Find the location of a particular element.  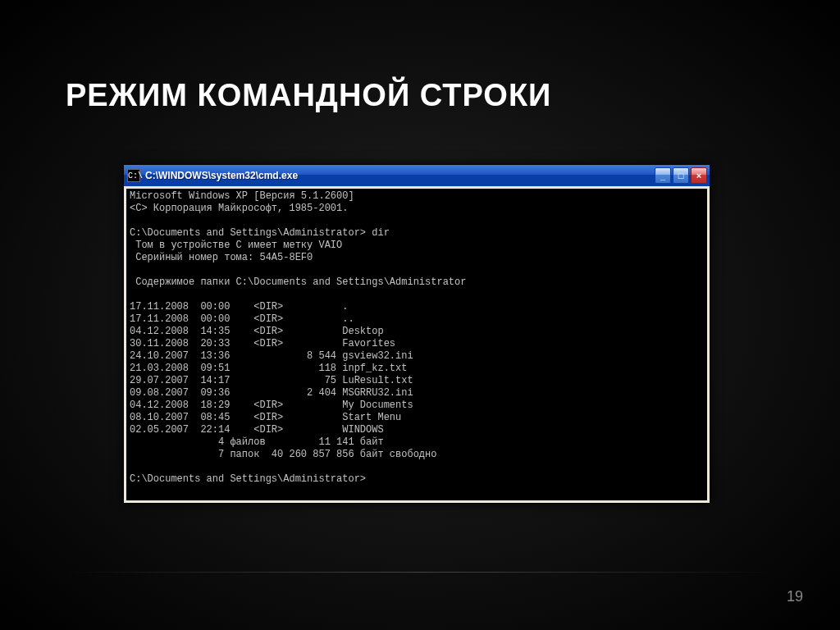

window-title: C:\WINDOWS\system32\cmd.exe is located at coordinates (400, 176).